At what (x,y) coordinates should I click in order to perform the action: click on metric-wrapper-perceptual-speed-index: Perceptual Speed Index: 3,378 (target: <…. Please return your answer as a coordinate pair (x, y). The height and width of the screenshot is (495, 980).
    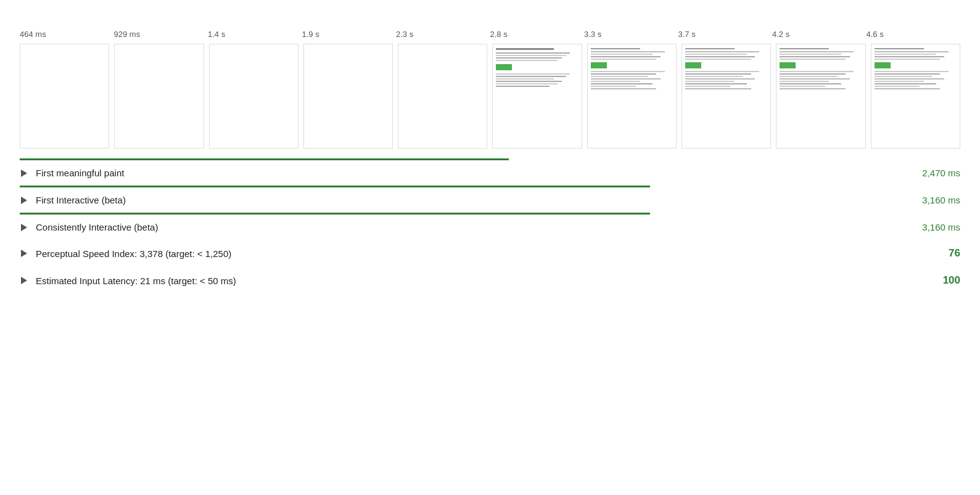
    Looking at the image, I should click on (490, 253).